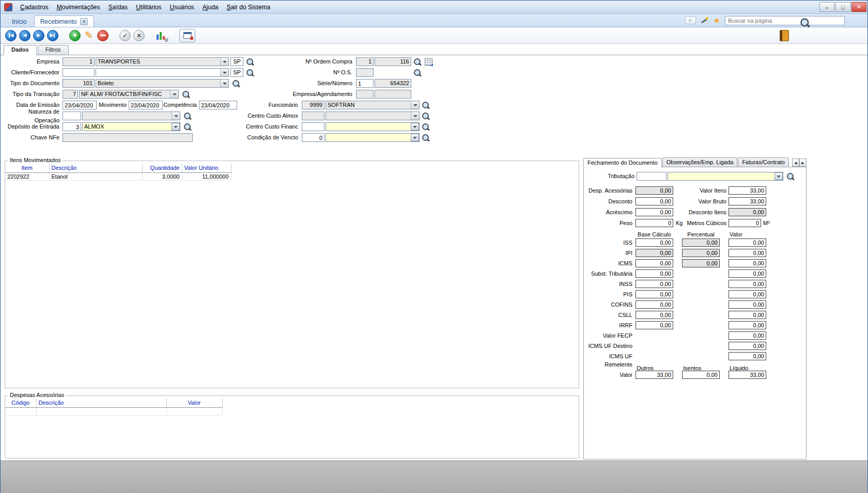 This screenshot has width=868, height=493. Describe the element at coordinates (162, 72) in the screenshot. I see `cliente-combo` at that location.